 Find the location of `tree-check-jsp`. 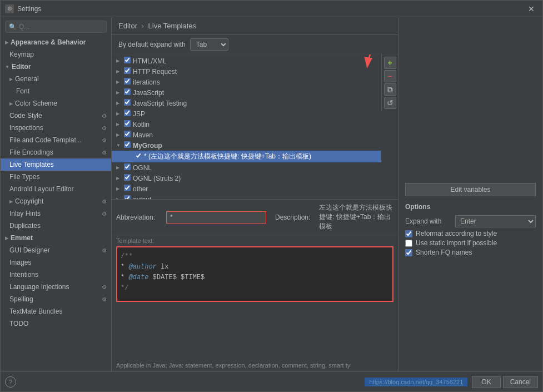

tree-check-jsp is located at coordinates (128, 113).